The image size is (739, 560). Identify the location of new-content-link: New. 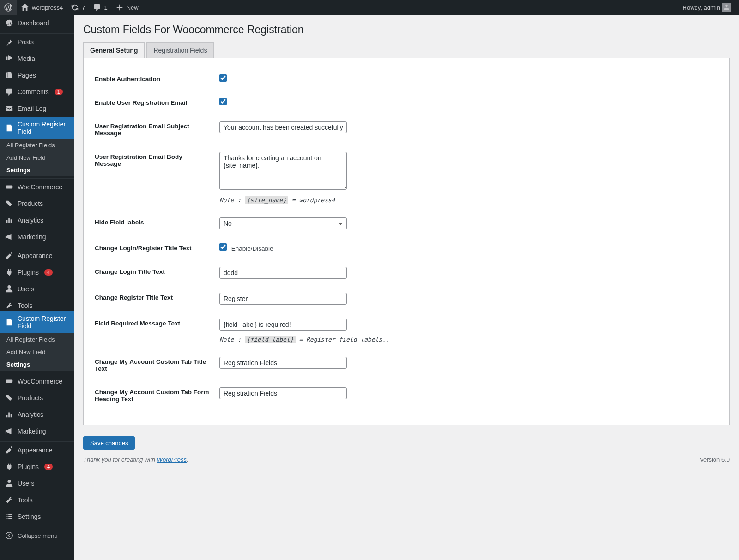
(127, 7).